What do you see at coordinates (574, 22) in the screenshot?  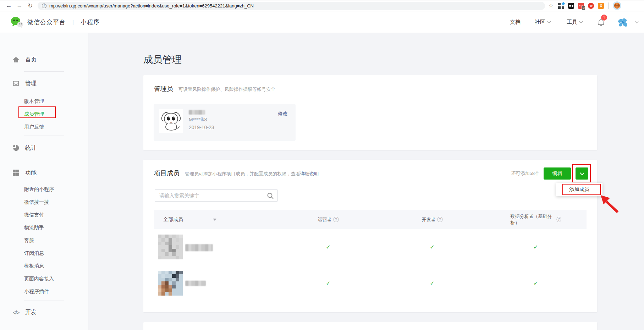 I see `nav-tools: 工具` at bounding box center [574, 22].